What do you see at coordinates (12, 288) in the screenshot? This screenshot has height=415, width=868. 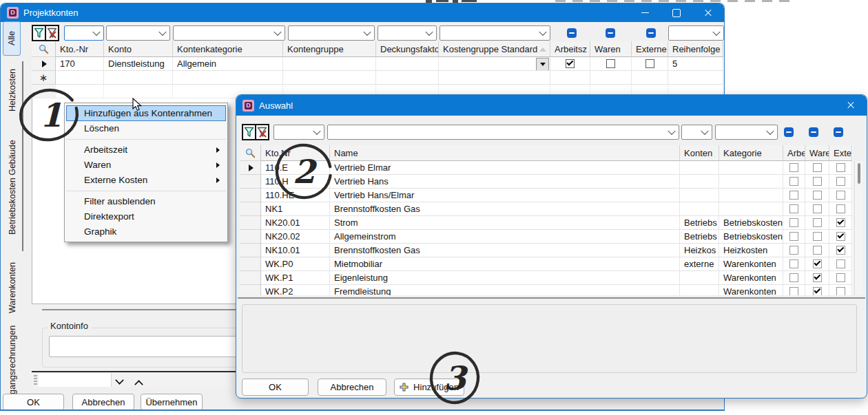 I see `sidebar-tab: Warenkonten` at bounding box center [12, 288].